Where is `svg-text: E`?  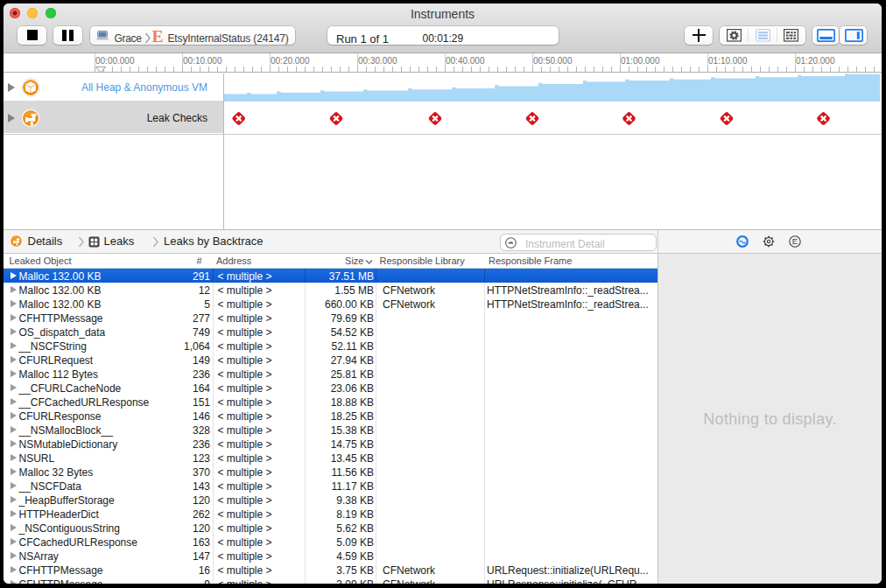 svg-text: E is located at coordinates (795, 242).